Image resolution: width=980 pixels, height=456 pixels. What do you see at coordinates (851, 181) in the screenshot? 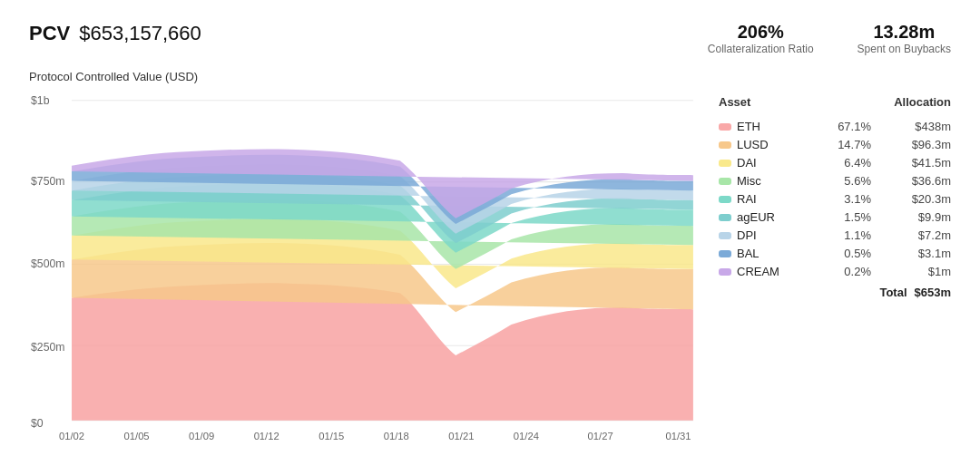
I see `legend-item-pct: 5.6%` at bounding box center [851, 181].